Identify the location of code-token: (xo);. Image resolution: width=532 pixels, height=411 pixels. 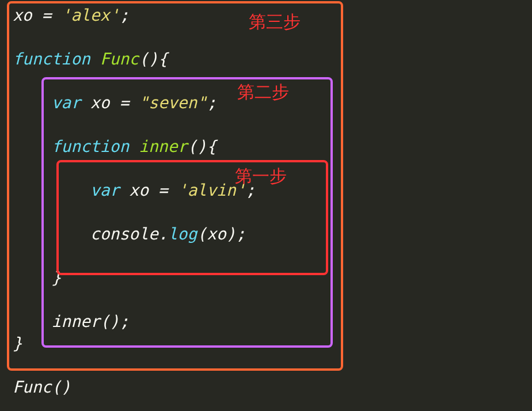
(221, 234).